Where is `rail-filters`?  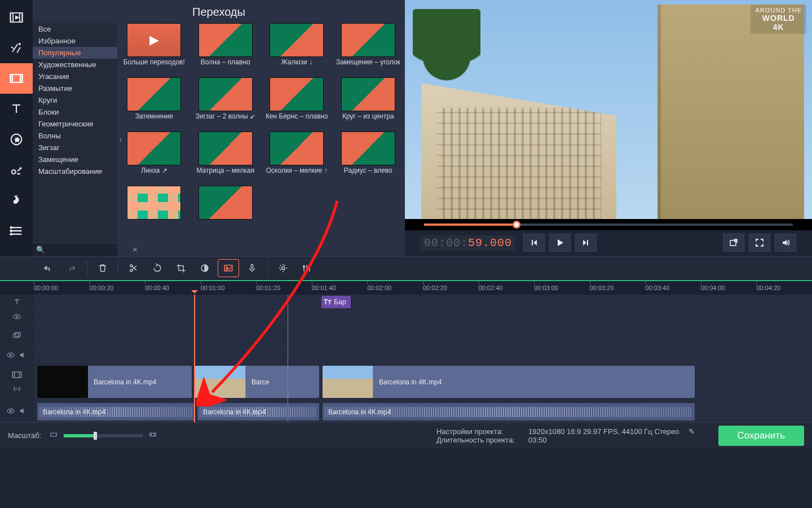
rail-filters is located at coordinates (16, 48).